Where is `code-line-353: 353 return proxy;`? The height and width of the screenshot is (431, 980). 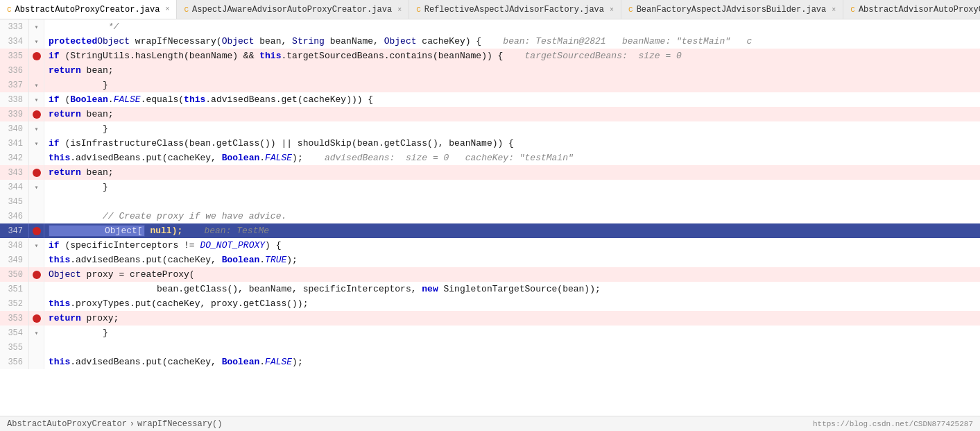
code-line-353: 353 return proxy; is located at coordinates (490, 318).